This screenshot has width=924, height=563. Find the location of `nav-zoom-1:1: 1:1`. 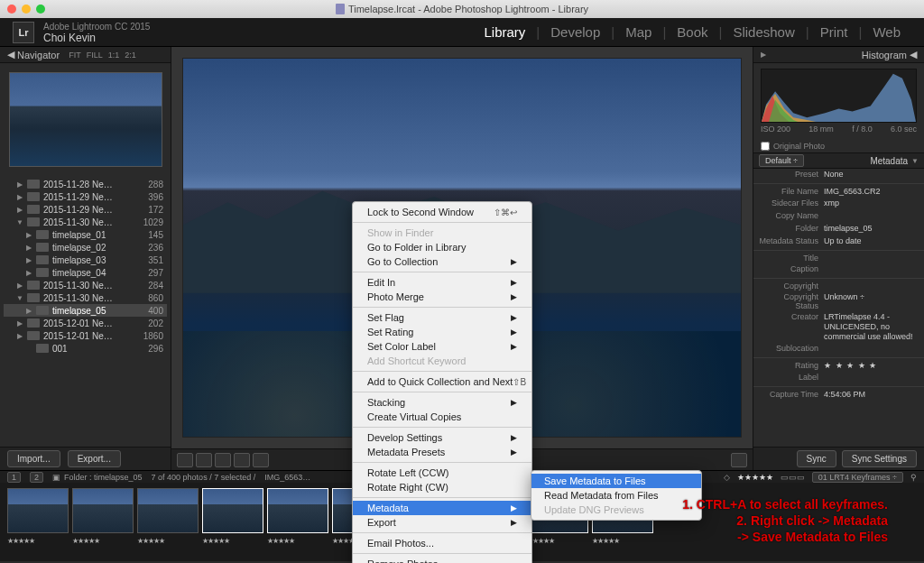

nav-zoom-1:1: 1:1 is located at coordinates (114, 55).